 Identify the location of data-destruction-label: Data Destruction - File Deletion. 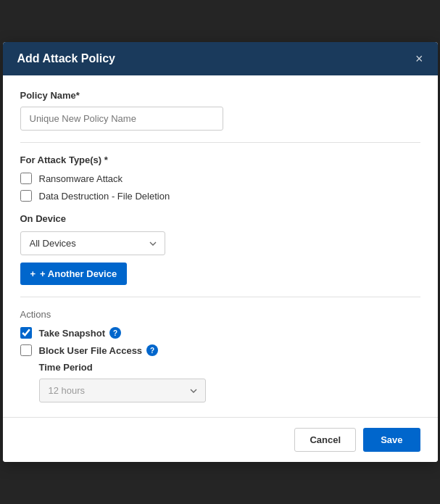
(104, 196).